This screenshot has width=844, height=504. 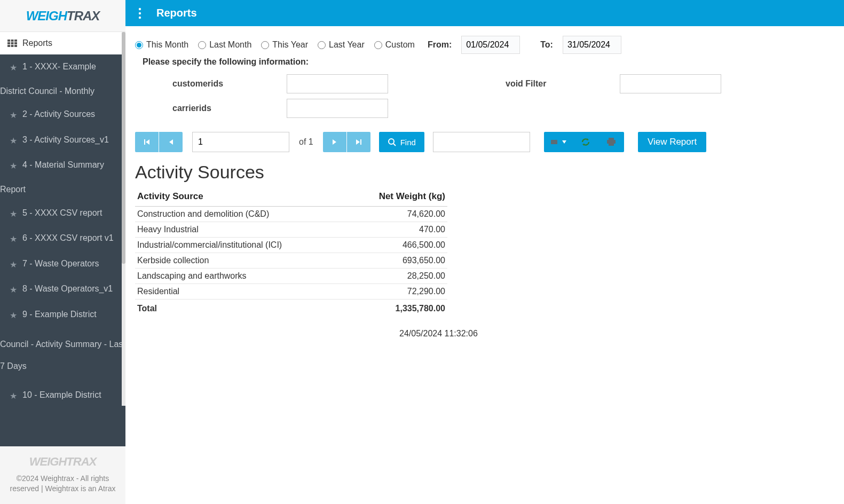 I want to click on kebab-menu-icon, so click(x=140, y=13).